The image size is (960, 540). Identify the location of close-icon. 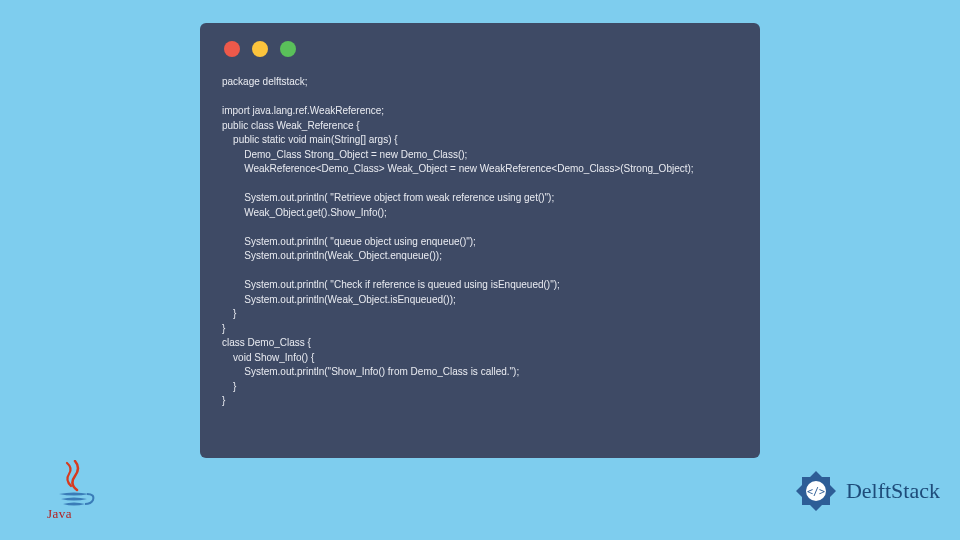
(232, 49).